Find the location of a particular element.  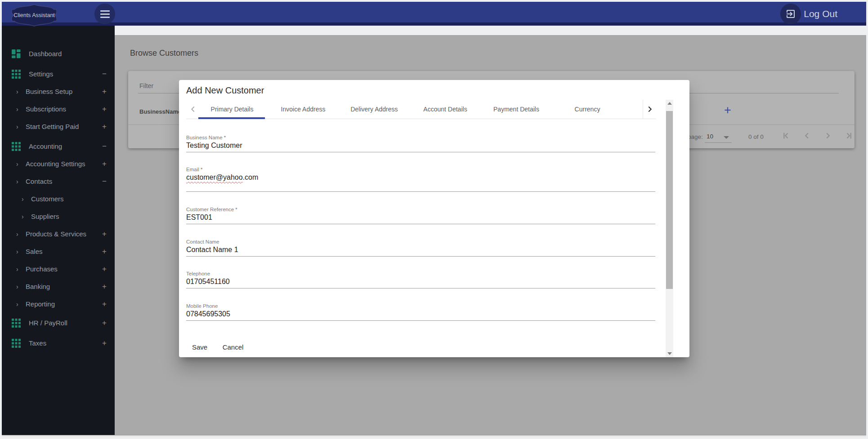

scrollbar-down-arrow-icon is located at coordinates (669, 354).